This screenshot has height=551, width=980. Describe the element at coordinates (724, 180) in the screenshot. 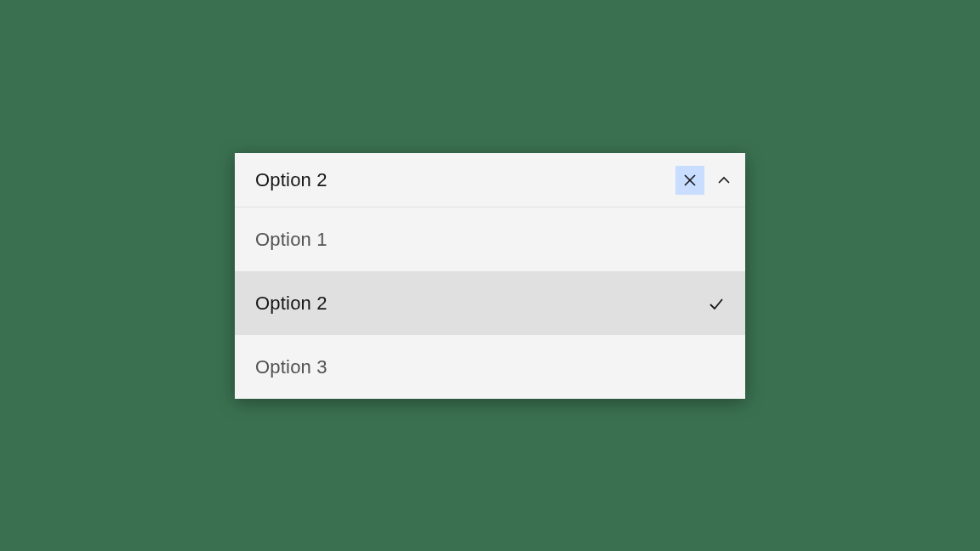

I see `chevron-up-icon` at that location.